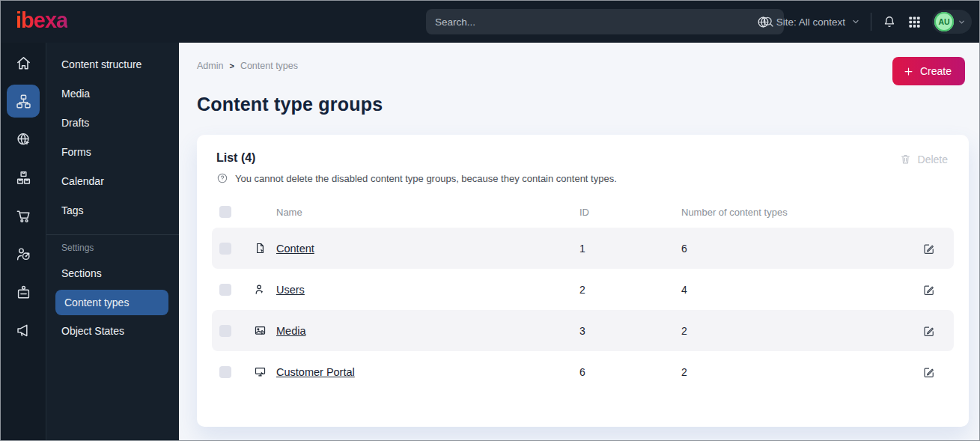  I want to click on icon-rail, so click(23, 241).